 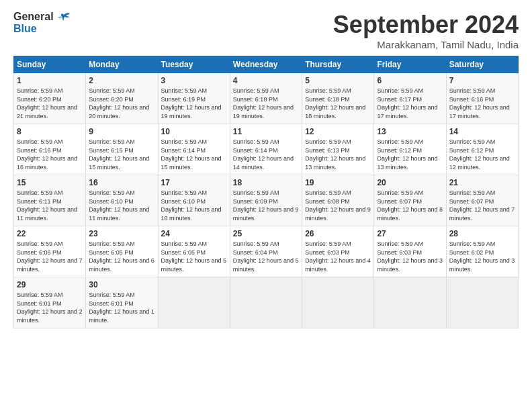 I want to click on table-row: 6 Sunrise: 5:59 AM Sunset: 6:17 PM Dayli…, so click(x=410, y=99).